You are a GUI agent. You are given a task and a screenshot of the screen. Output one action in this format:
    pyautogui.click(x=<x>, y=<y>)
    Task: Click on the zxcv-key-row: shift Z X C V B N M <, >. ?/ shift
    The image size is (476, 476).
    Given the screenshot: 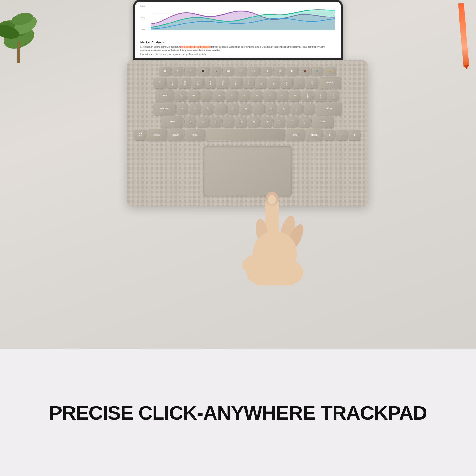 What is the action you would take?
    pyautogui.click(x=248, y=122)
    